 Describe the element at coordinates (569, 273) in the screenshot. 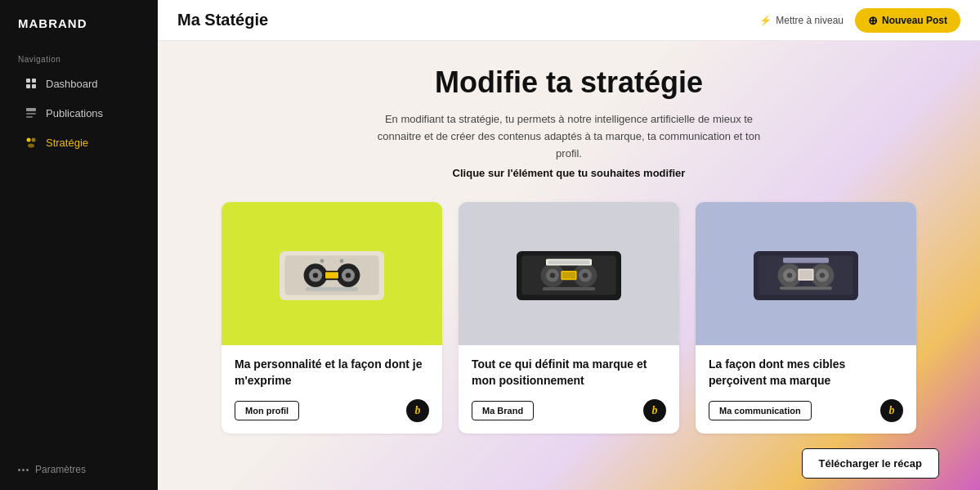

I see `card-brand-image` at that location.